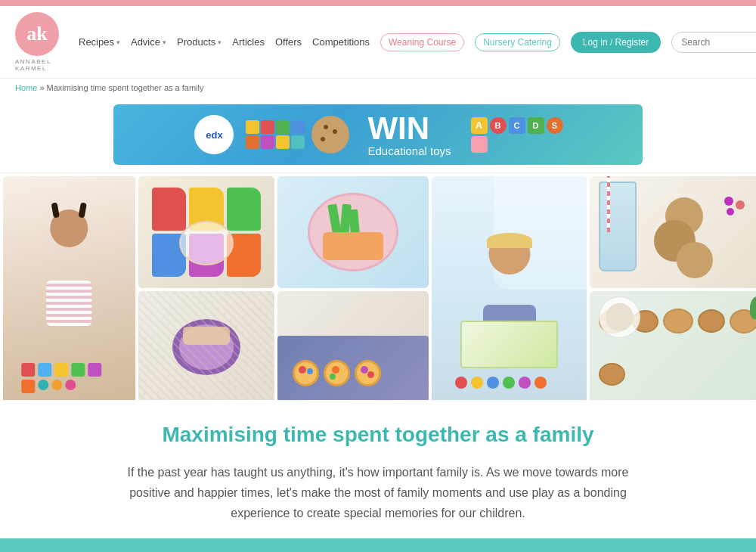  Describe the element at coordinates (341, 42) in the screenshot. I see `nav-competitions: Competitions` at that location.